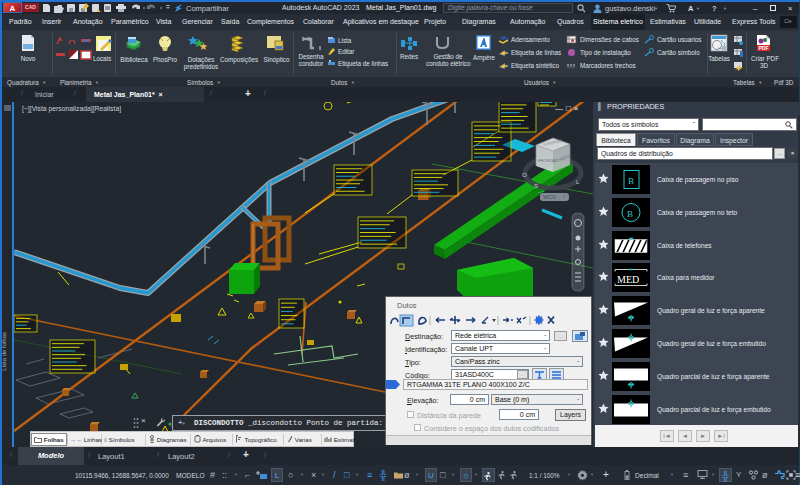  Describe the element at coordinates (764, 48) in the screenshot. I see `svg-text: PDF` at that location.